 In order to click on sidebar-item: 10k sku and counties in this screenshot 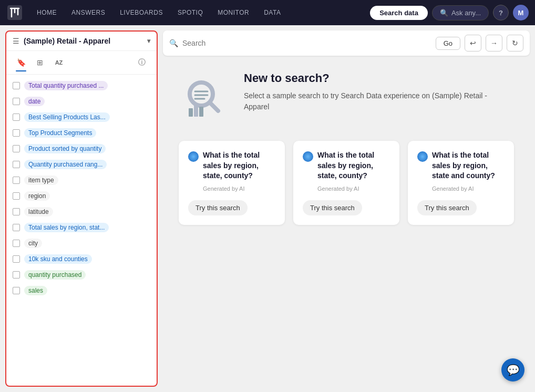, I will do `click(81, 259)`.